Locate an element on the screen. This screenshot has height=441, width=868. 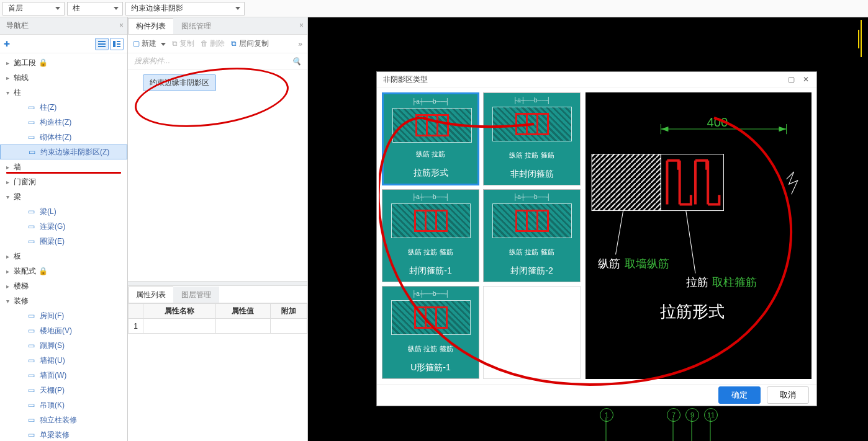
type-thumbnail: ├a┼──b──┤纵筋 拉筋 箍筋非封闭箍筋 is located at coordinates (531, 139).